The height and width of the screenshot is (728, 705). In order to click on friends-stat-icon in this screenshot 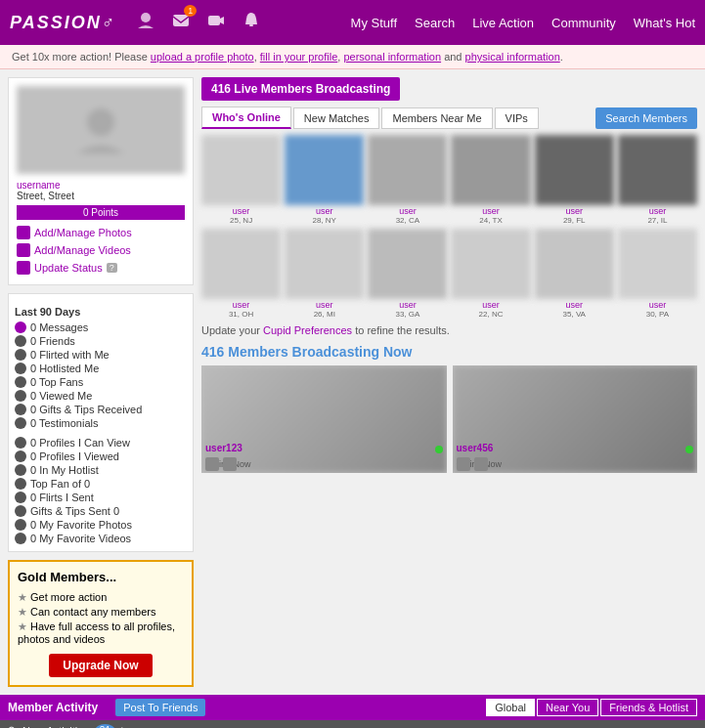, I will do `click(21, 341)`.